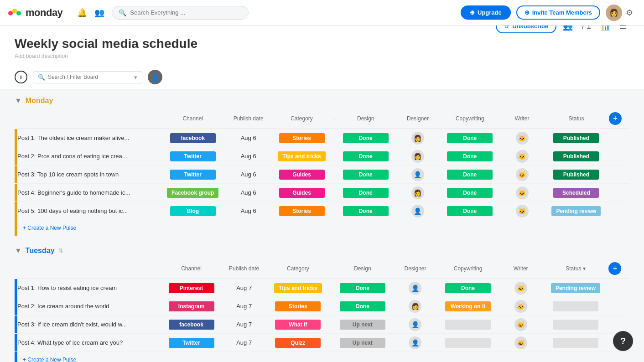 This screenshot has width=644, height=362. What do you see at coordinates (99, 13) in the screenshot?
I see `people-button: 👥` at bounding box center [99, 13].